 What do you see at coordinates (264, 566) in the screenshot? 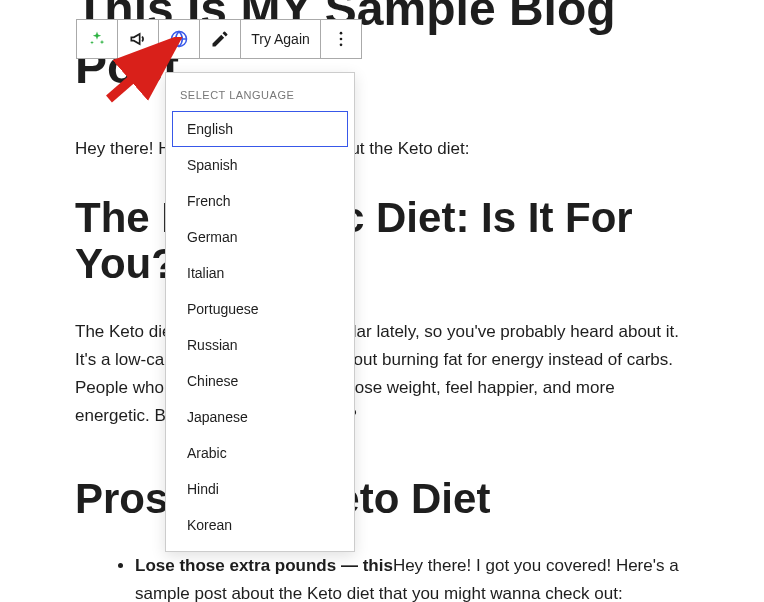
I see `list-item-bold: Lose those extra pounds — this` at bounding box center [264, 566].